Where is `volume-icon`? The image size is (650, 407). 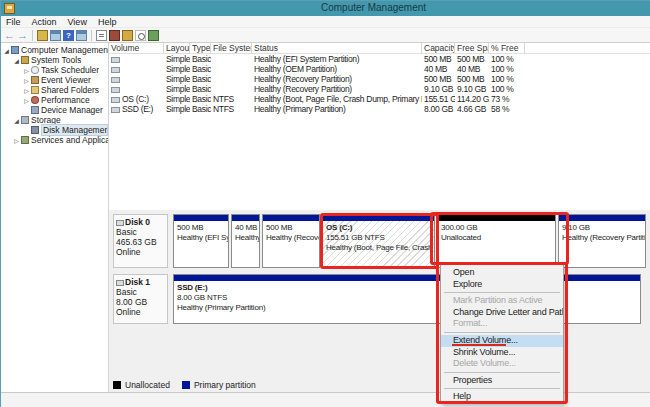 volume-icon is located at coordinates (116, 80).